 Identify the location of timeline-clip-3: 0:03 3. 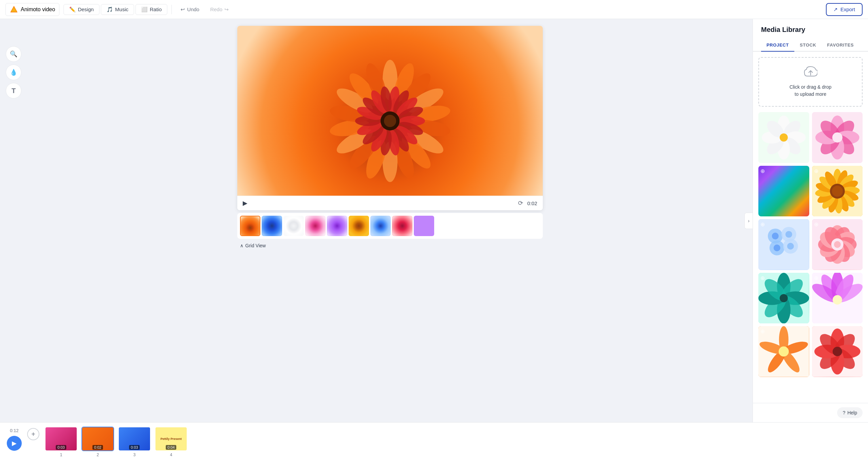
(134, 442).